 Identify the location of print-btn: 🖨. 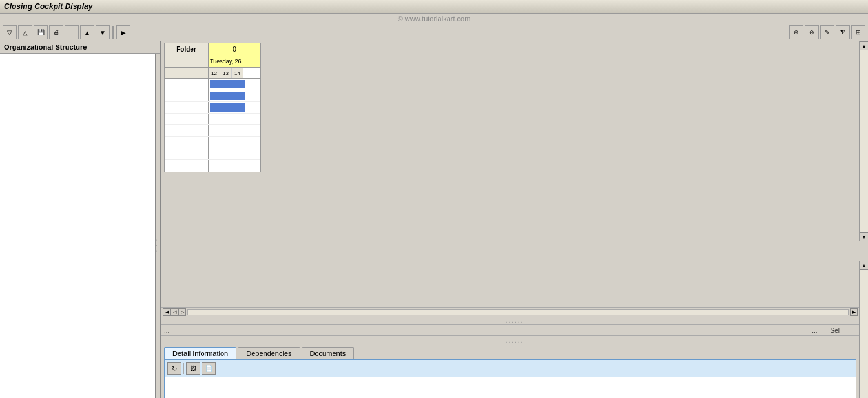
(56, 32).